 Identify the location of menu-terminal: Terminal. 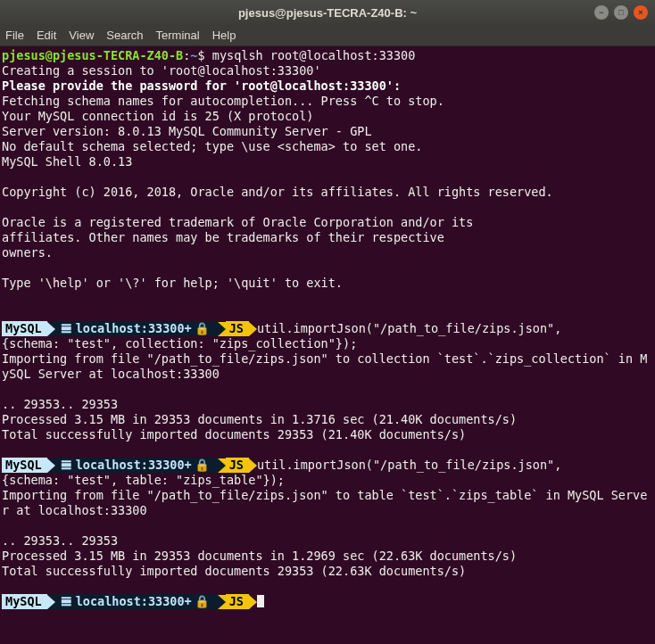
(178, 36).